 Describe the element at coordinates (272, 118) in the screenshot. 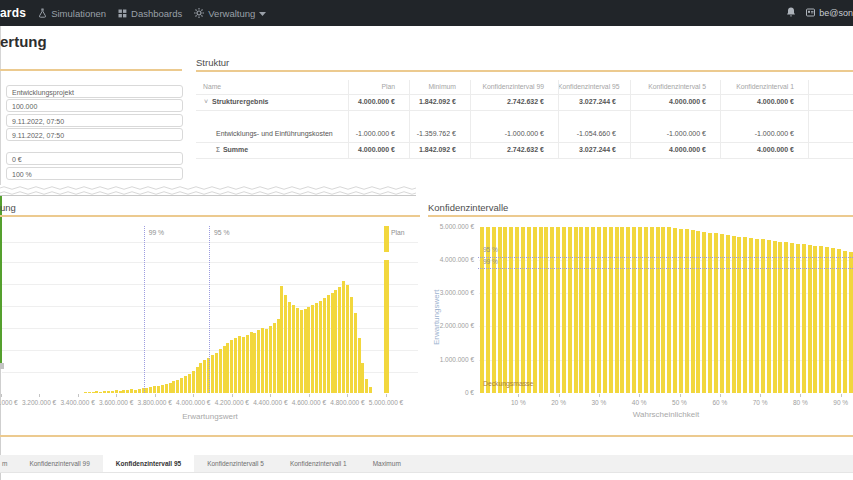

I see `table-row-name: Erträge über Projektlaufzeit 5 Jahre` at that location.